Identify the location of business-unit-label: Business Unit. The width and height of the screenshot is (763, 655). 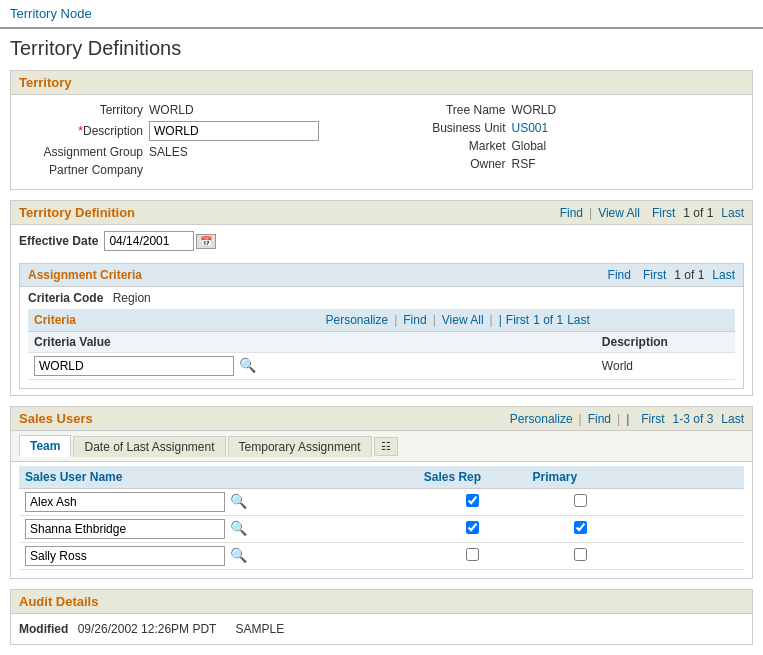
(447, 128).